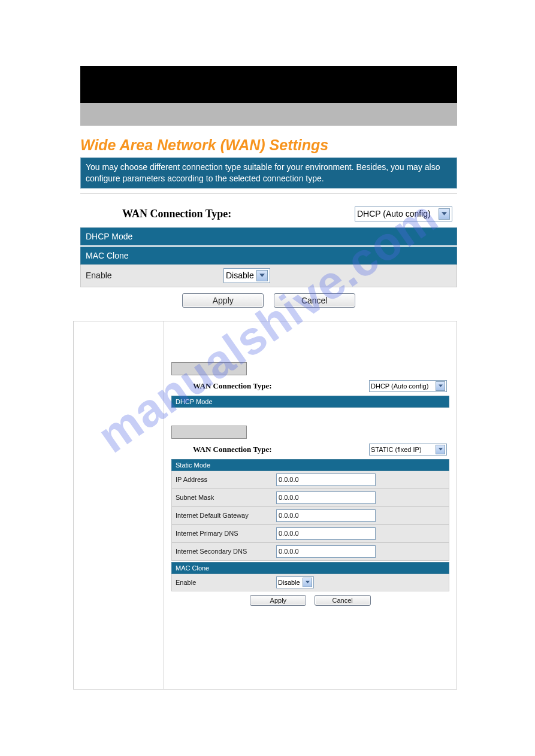 The image size is (535, 756). Describe the element at coordinates (268, 173) in the screenshot. I see `description-box: You may choose different connection type…` at that location.